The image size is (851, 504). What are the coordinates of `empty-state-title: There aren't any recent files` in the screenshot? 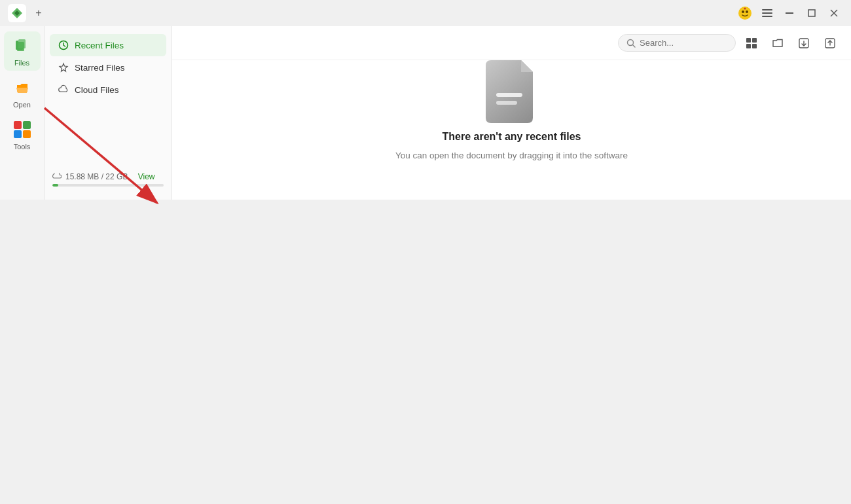 It's located at (512, 137).